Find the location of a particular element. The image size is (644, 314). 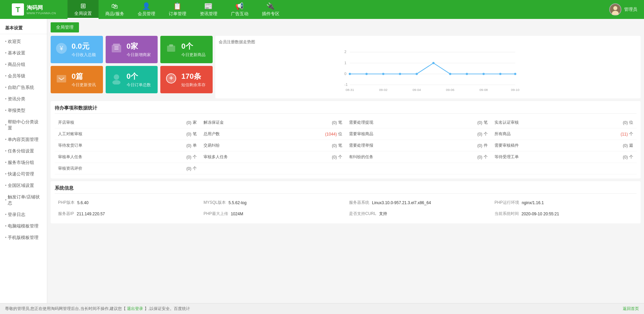

sidebar-item-help-cat: 帮助中心分类设置 is located at coordinates (24, 125).